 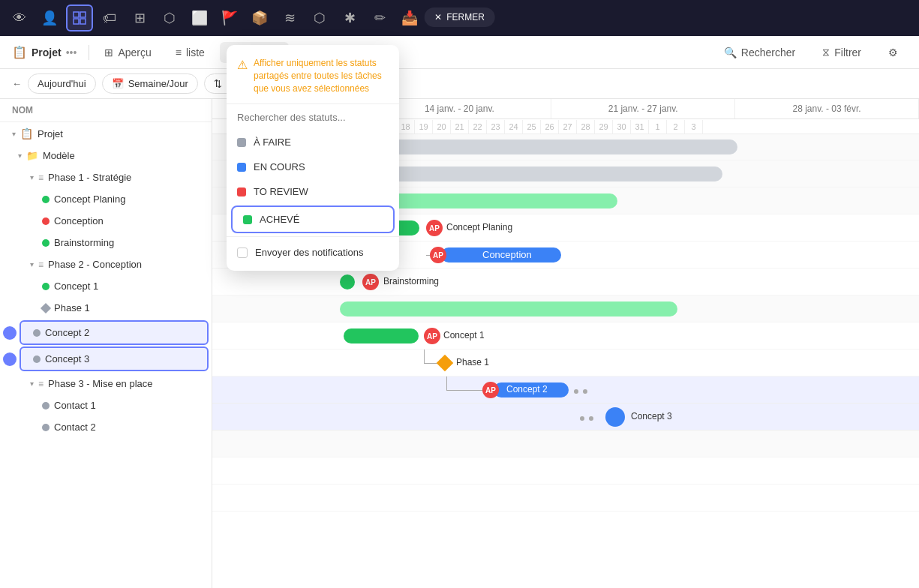 What do you see at coordinates (242, 253) in the screenshot?
I see `notify-checkbox` at bounding box center [242, 253].